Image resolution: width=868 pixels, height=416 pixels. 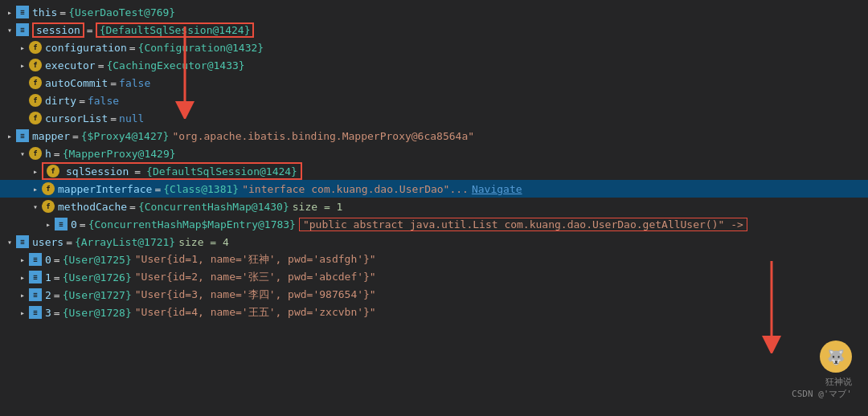 I want to click on var-name: 2, so click(x=48, y=296).